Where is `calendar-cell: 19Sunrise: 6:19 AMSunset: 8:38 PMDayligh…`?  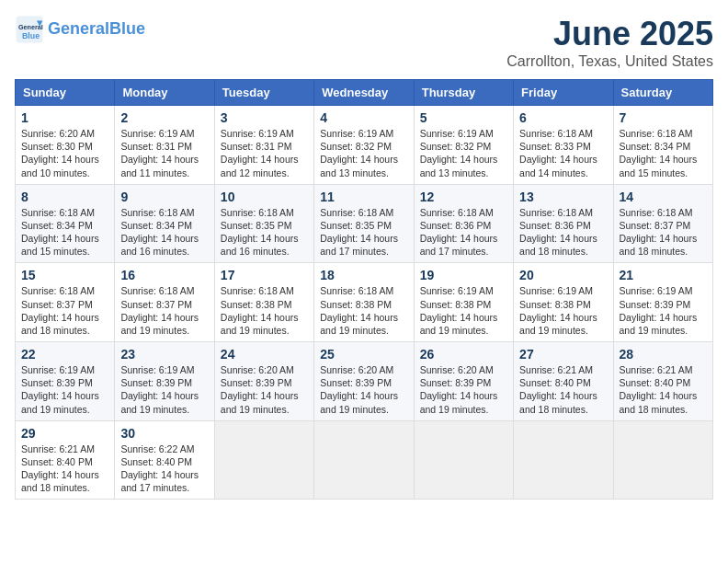 calendar-cell: 19Sunrise: 6:19 AMSunset: 8:38 PMDayligh… is located at coordinates (463, 303).